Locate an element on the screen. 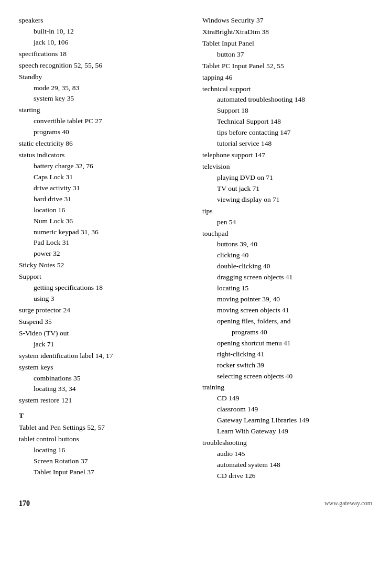 Image resolution: width=391 pixels, height=588 pixels. index-entry: Support 18 is located at coordinates (287, 111).